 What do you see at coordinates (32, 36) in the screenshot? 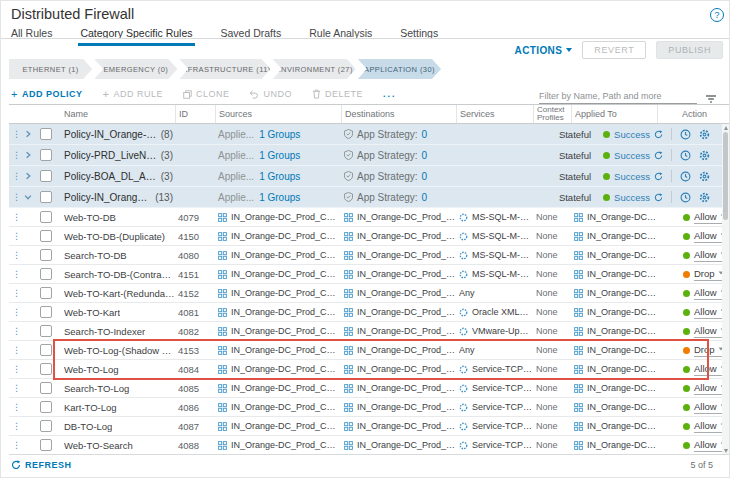
I see `tab-all-rules: All Rules` at bounding box center [32, 36].